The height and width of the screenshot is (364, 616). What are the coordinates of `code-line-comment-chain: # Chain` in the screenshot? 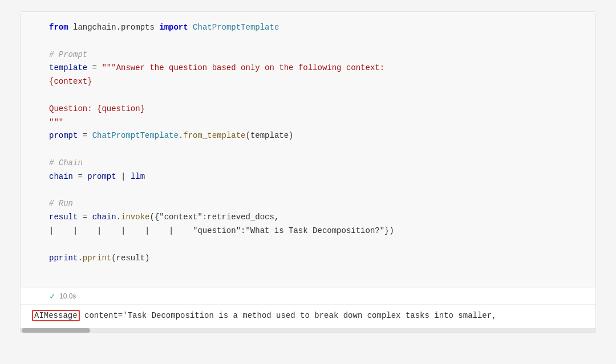 It's located at (66, 163).